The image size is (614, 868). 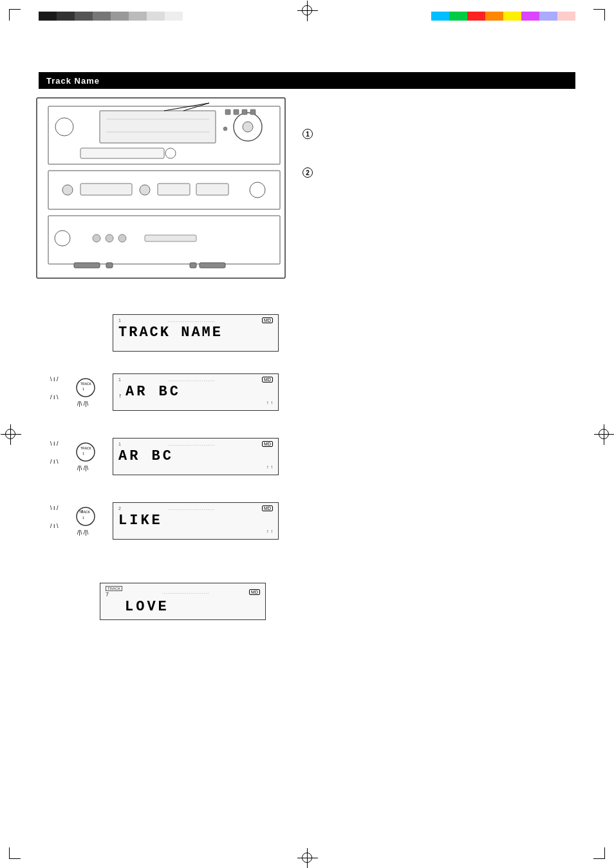 I want to click on display5-track-label: TRACK, so click(x=114, y=589).